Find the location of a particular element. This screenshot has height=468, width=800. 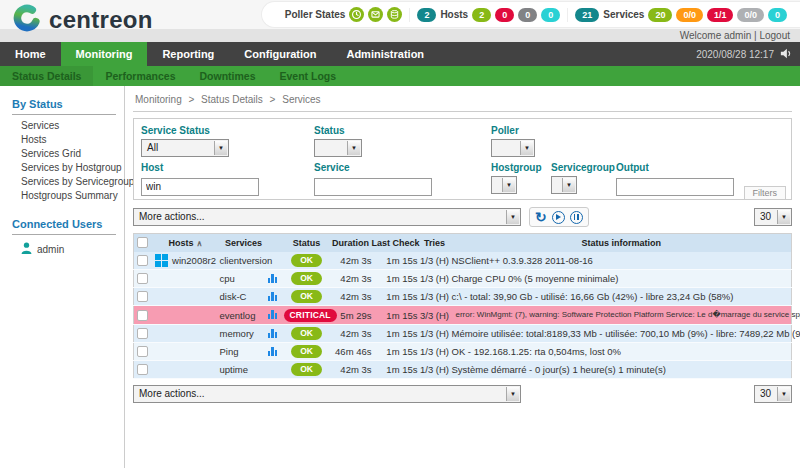

refresh-icon: ↻ is located at coordinates (541, 218).